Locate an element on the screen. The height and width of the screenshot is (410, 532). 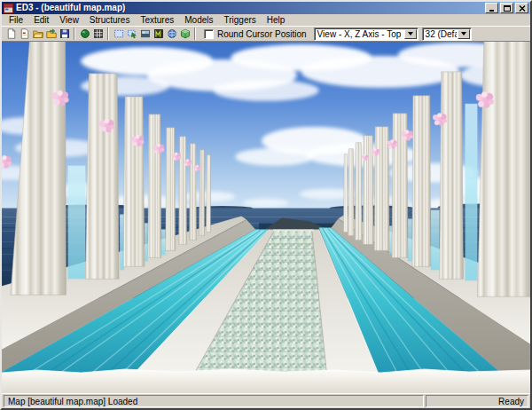
round-cursor-position-control: Round Cursor Position is located at coordinates (255, 34).